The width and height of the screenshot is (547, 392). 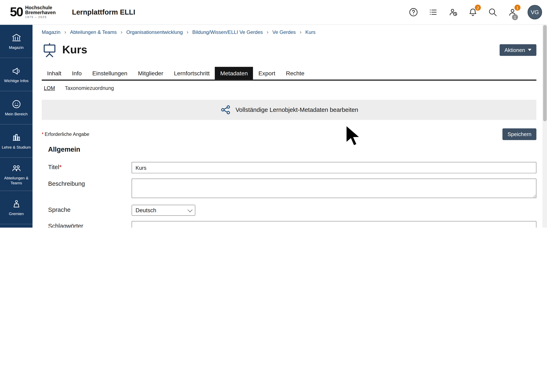 I want to click on titel-input, so click(x=334, y=168).